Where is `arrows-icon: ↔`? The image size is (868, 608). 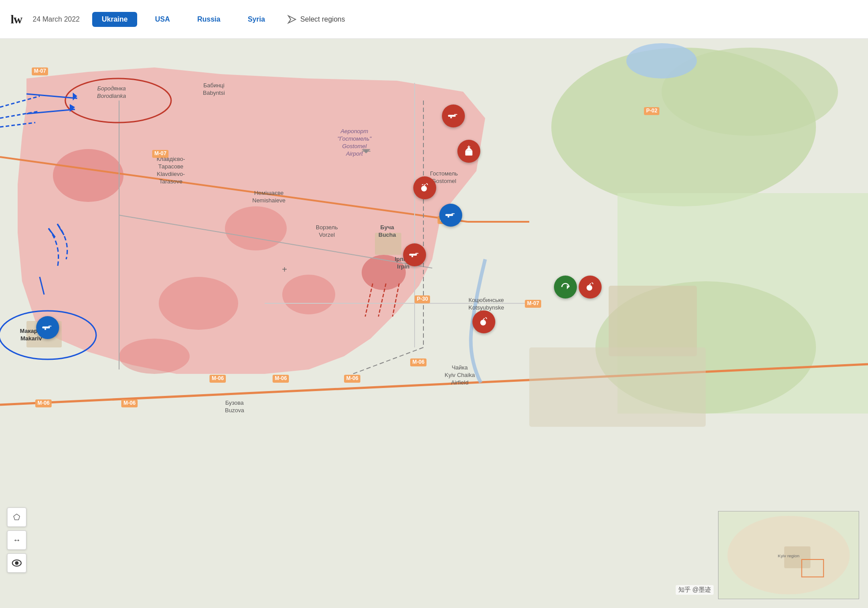
arrows-icon: ↔ is located at coordinates (17, 541).